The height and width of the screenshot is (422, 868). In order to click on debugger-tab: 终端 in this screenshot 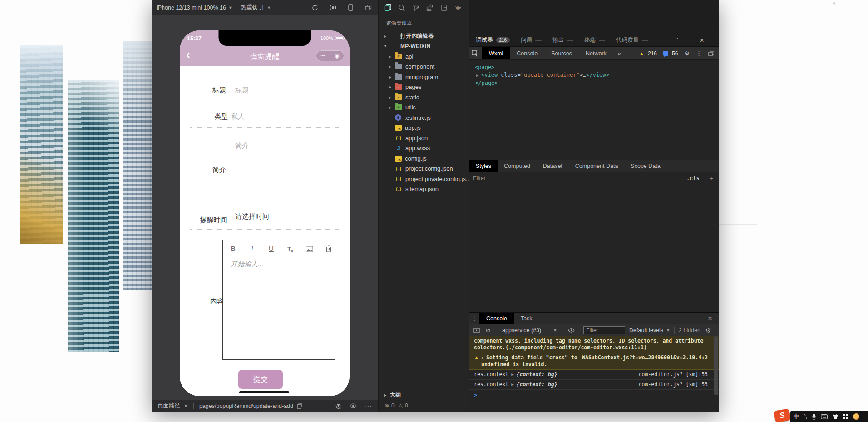, I will do `click(595, 40)`.